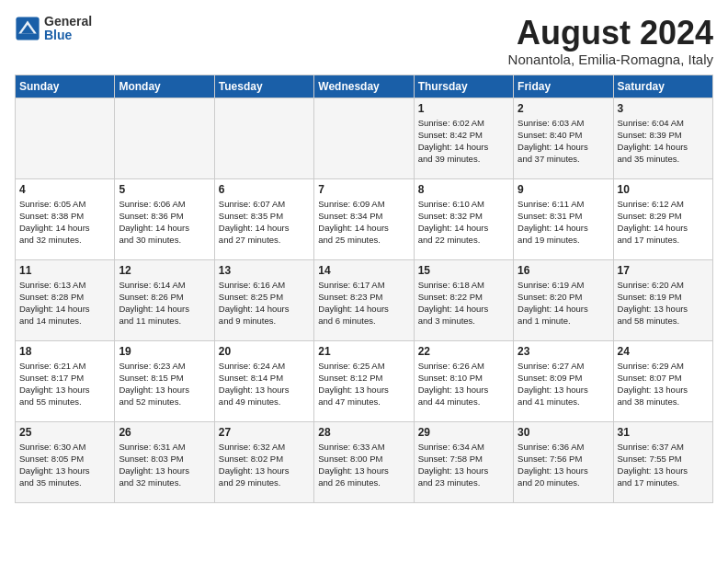  What do you see at coordinates (463, 86) in the screenshot?
I see `weekday-header: Thursday` at bounding box center [463, 86].